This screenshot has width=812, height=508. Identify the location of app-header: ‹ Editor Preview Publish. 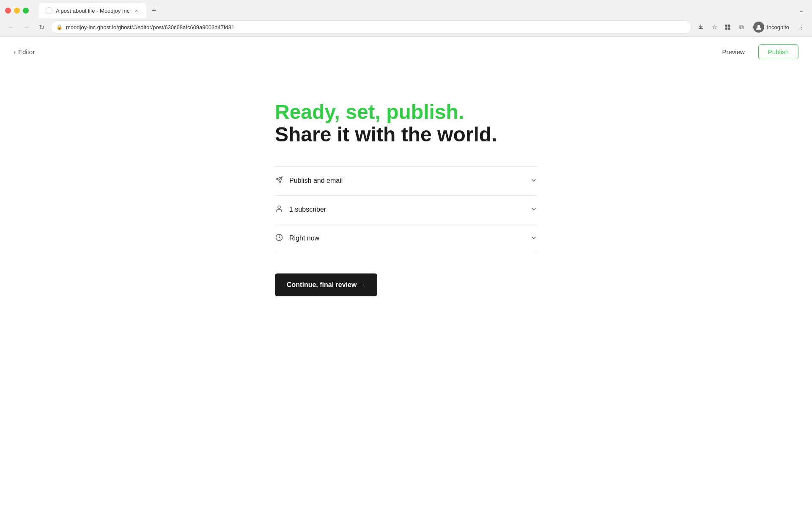
(406, 52).